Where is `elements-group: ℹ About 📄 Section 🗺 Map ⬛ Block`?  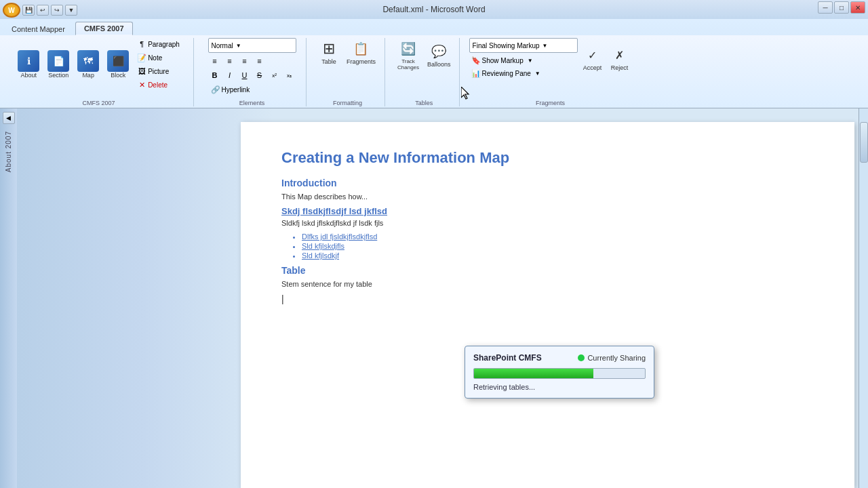 elements-group: ℹ About 📄 Section 🗺 Map ⬛ Block is located at coordinates (99, 72).